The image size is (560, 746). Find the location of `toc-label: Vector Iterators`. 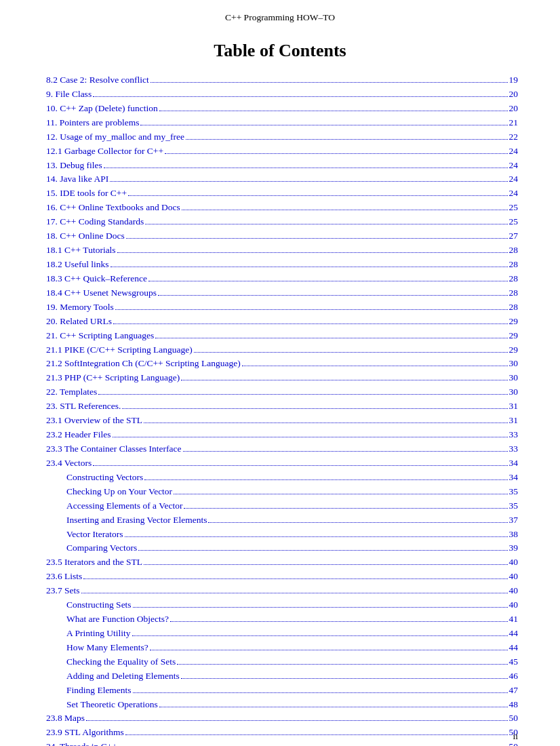

toc-label: Vector Iterators is located at coordinates (95, 534).